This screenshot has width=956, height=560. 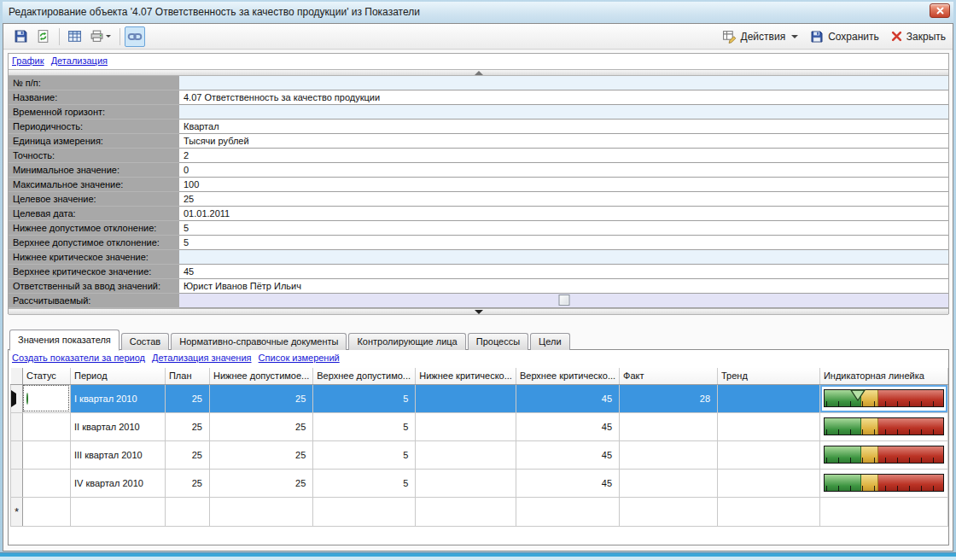 What do you see at coordinates (940, 10) in the screenshot?
I see `window-close-button` at bounding box center [940, 10].